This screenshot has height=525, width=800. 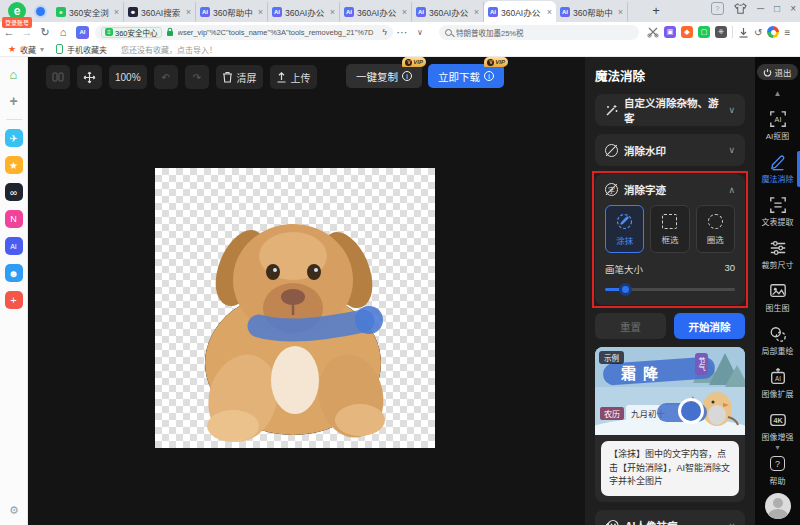 What do you see at coordinates (14, 165) in the screenshot?
I see `favorites-icon: ★` at bounding box center [14, 165].